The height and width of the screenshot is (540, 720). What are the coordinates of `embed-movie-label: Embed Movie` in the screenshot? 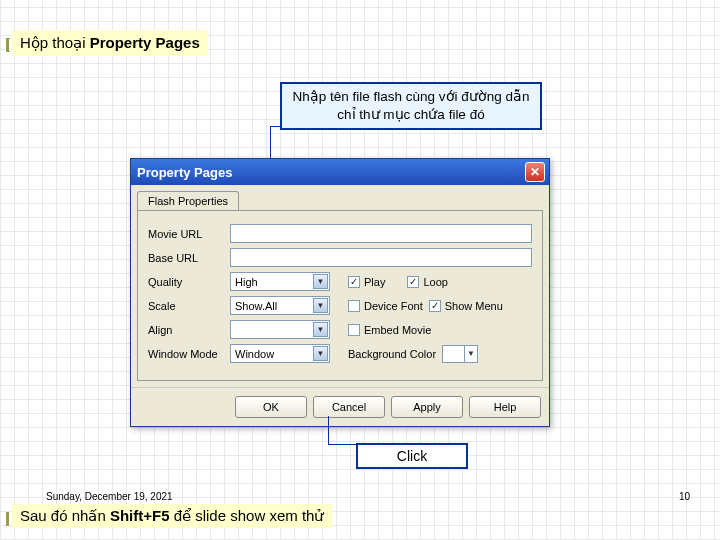 It's located at (398, 330).